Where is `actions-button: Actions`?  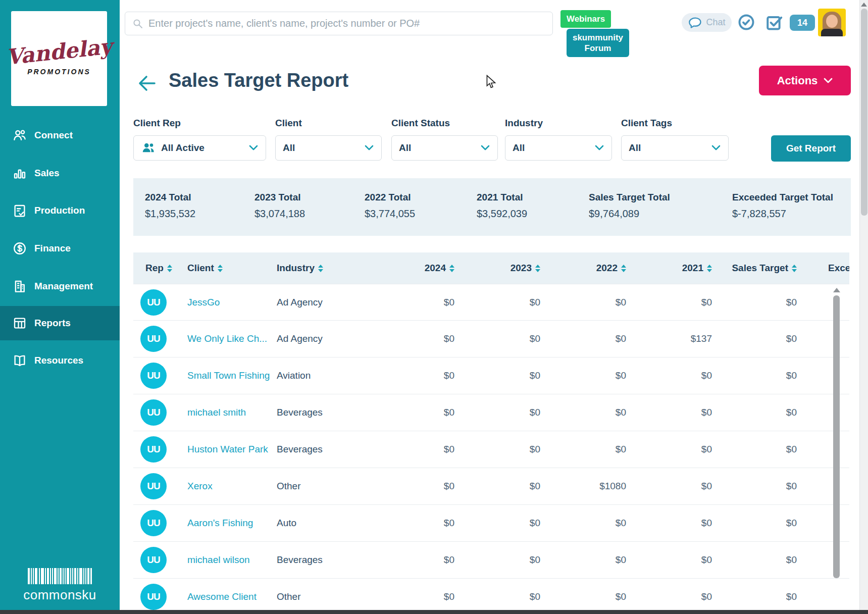 actions-button: Actions is located at coordinates (805, 81).